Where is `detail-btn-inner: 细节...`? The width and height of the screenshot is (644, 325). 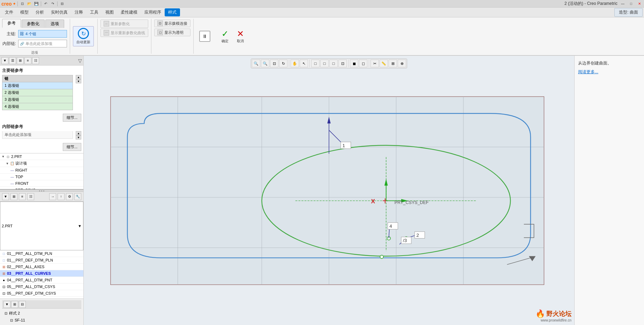 detail-btn-inner: 细节... is located at coordinates (72, 147).